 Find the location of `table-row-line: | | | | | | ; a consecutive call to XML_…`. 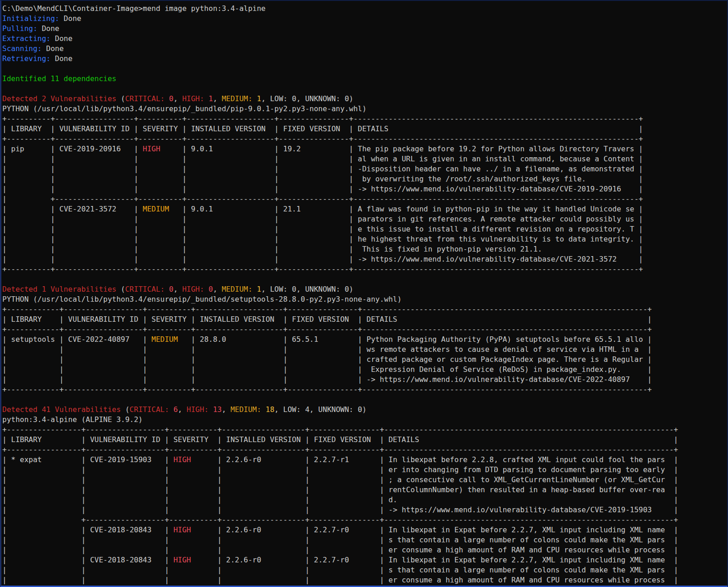

table-row-line: | | | | | | ; a consecutive call to XML_… is located at coordinates (364, 480).